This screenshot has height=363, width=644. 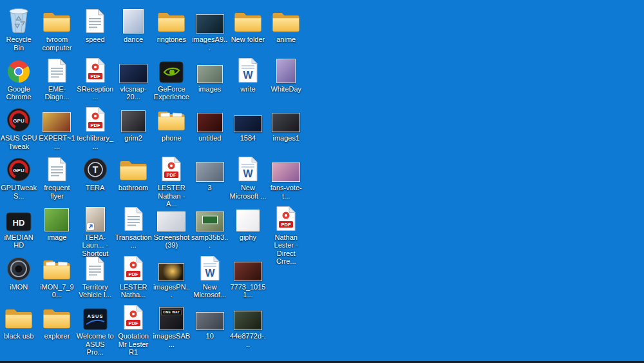 What do you see at coordinates (133, 138) in the screenshot?
I see `icon-label: grim2` at bounding box center [133, 138].